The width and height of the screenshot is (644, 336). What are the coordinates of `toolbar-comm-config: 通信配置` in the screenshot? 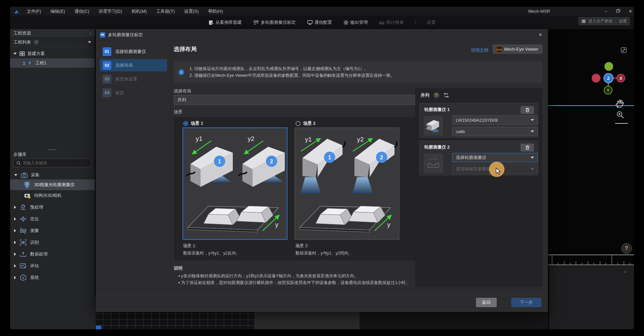 It's located at (320, 22).